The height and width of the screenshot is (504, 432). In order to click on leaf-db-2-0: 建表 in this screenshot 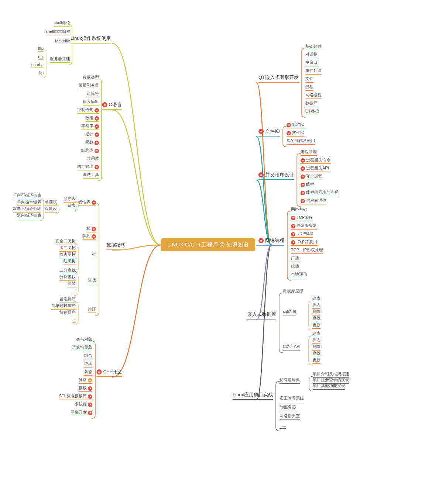, I will do `click(316, 334)`.